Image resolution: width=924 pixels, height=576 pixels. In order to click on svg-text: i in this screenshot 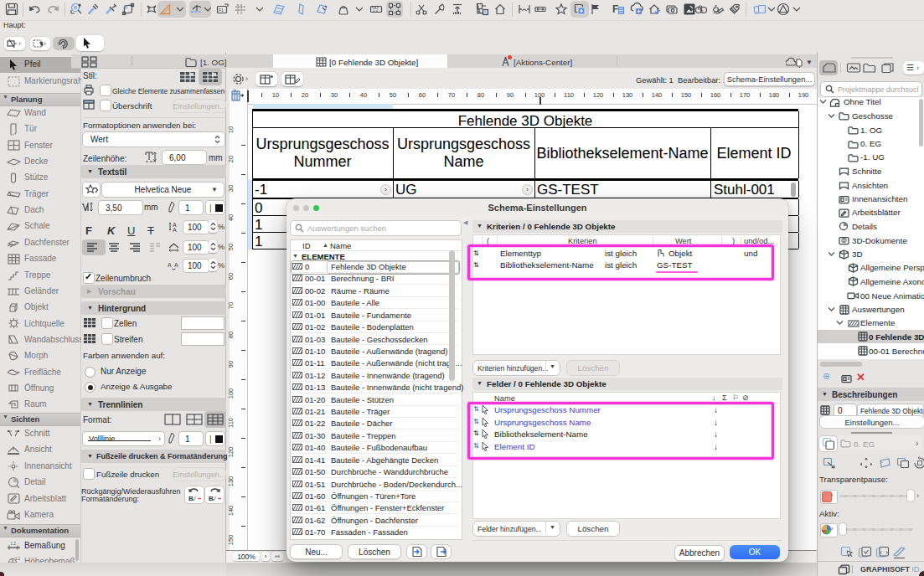, I will do `click(702, 11)`.